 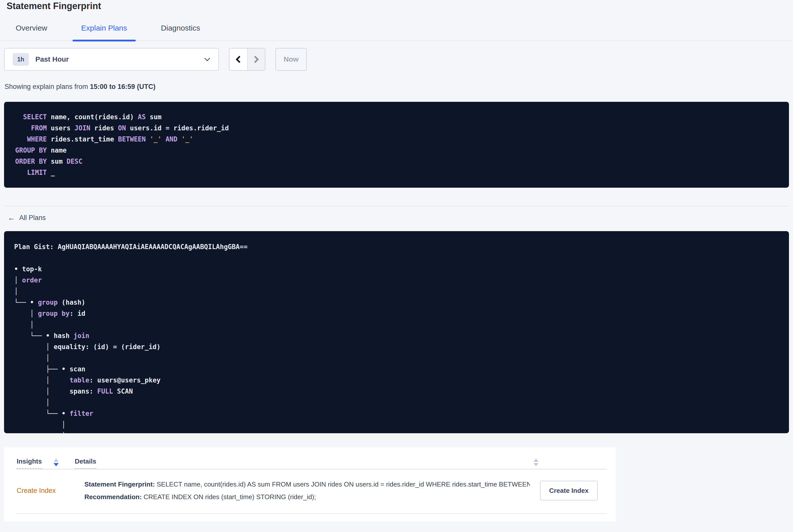 What do you see at coordinates (310, 484) in the screenshot?
I see `insights-table-card: Insights Details Create Index Statement …` at bounding box center [310, 484].